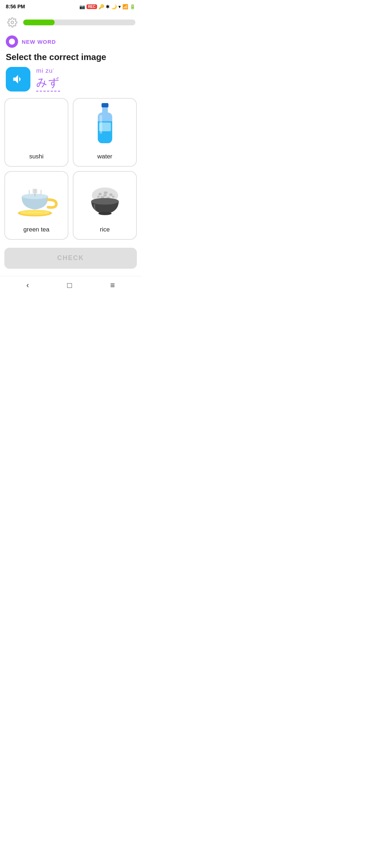 The width and height of the screenshot is (391, 868). Describe the element at coordinates (36, 205) in the screenshot. I see `green-tea-card: green tea` at that location.